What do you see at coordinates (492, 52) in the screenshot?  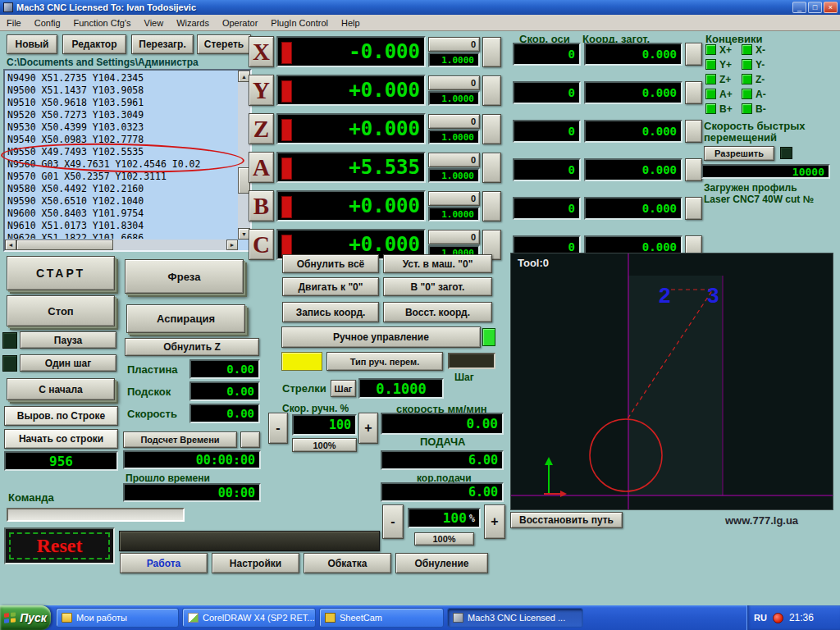 I see `axis-x-aux-button` at bounding box center [492, 52].